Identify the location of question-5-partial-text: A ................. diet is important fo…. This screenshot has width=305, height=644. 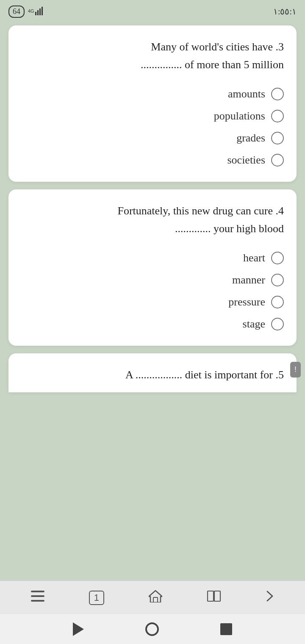
(152, 375).